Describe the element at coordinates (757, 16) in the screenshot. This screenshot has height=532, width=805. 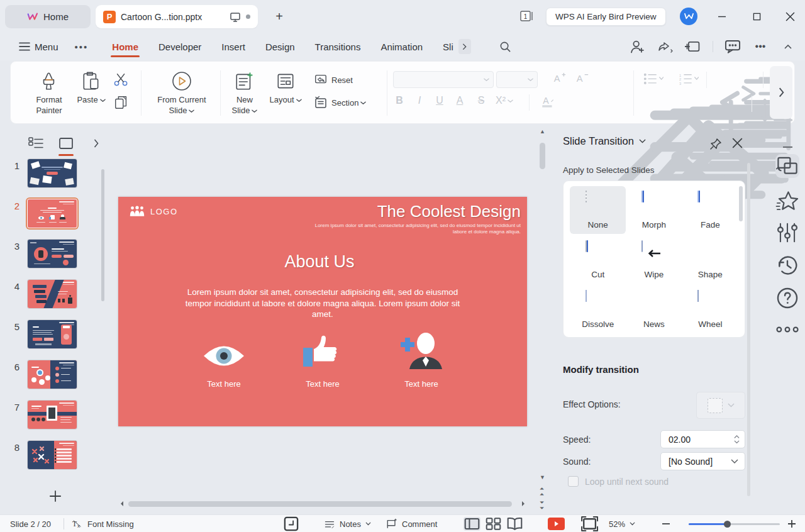
I see `maximize-button` at that location.